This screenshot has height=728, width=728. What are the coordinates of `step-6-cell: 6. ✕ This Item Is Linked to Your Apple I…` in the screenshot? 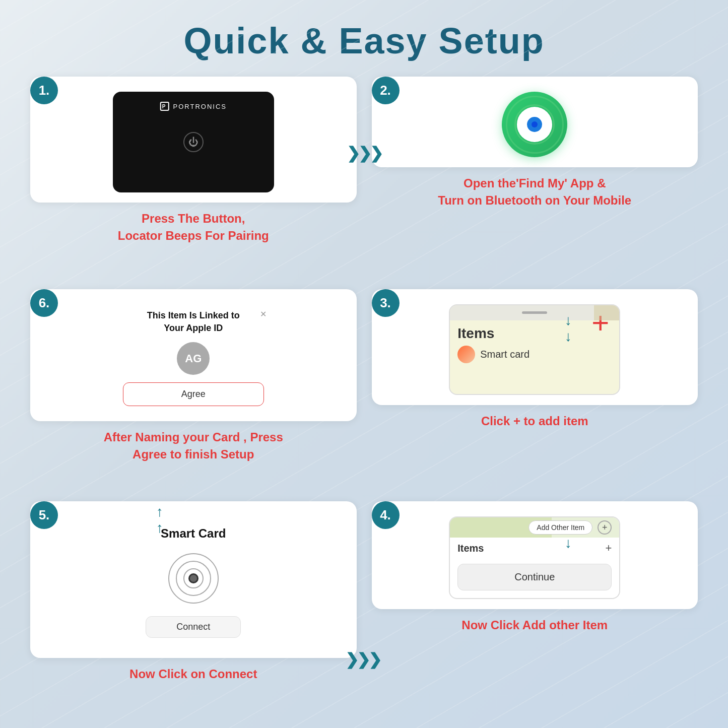 It's located at (193, 388).